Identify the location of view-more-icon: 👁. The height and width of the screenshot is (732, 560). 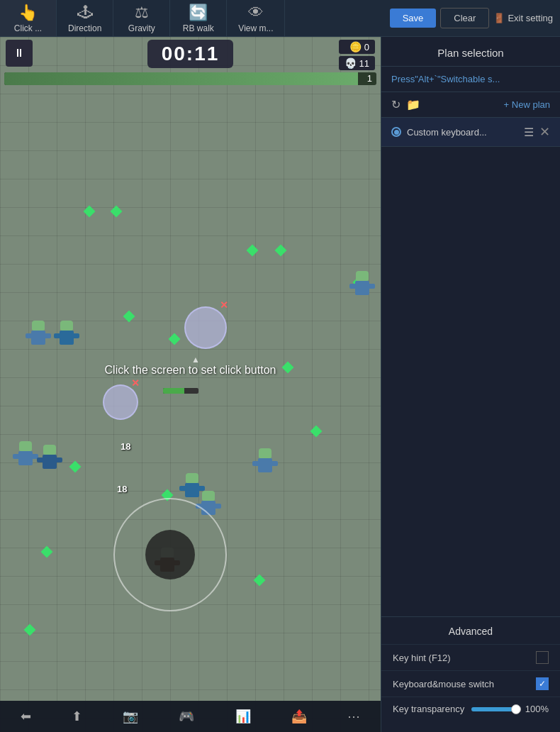
(256, 13).